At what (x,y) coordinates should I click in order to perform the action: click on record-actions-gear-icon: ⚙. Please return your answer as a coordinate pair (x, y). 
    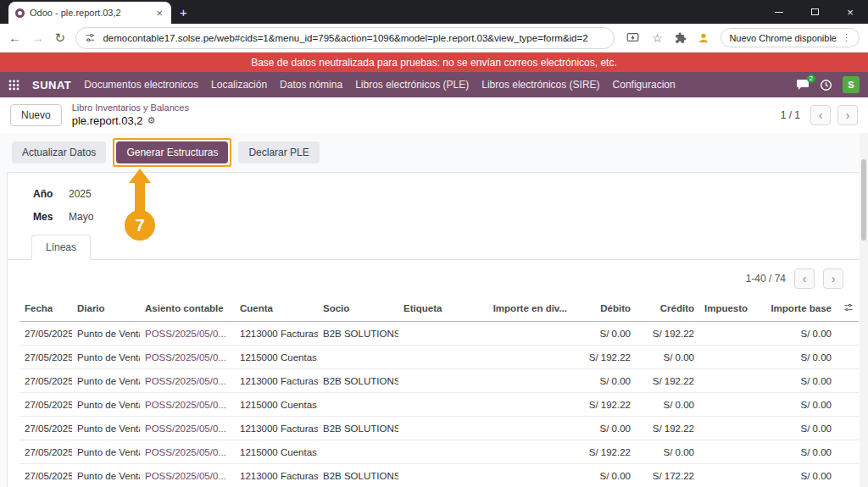
    Looking at the image, I should click on (152, 121).